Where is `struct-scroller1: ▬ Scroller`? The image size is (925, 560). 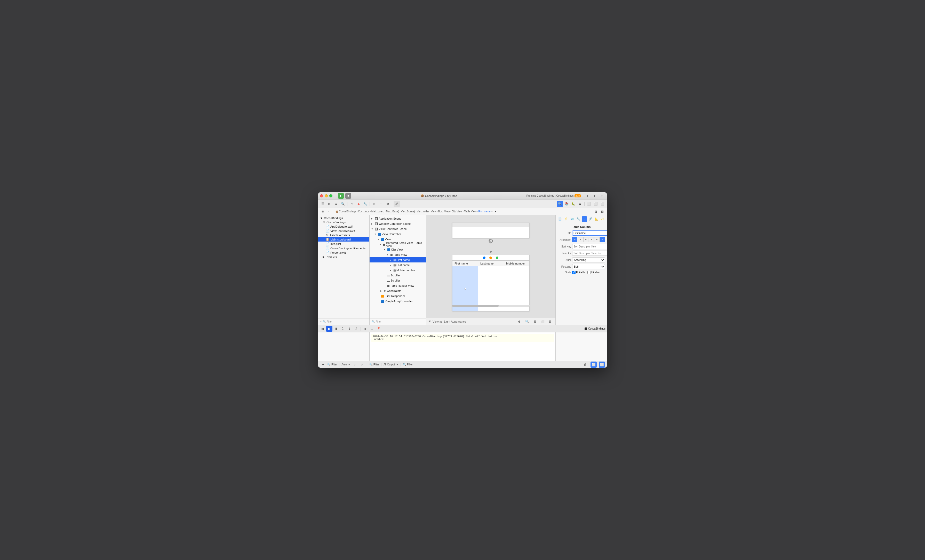 struct-scroller1: ▬ Scroller is located at coordinates (398, 275).